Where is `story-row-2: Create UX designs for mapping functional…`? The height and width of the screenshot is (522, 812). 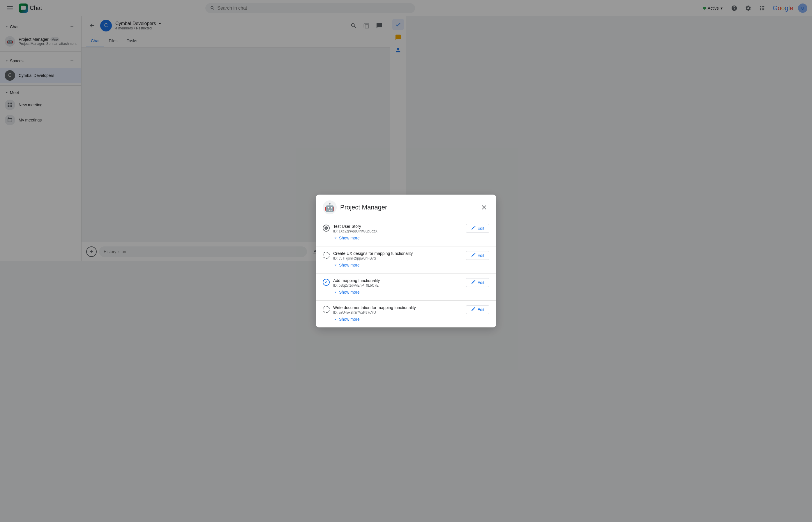 story-row-2: Create UX designs for mapping functional… is located at coordinates (364, 256).